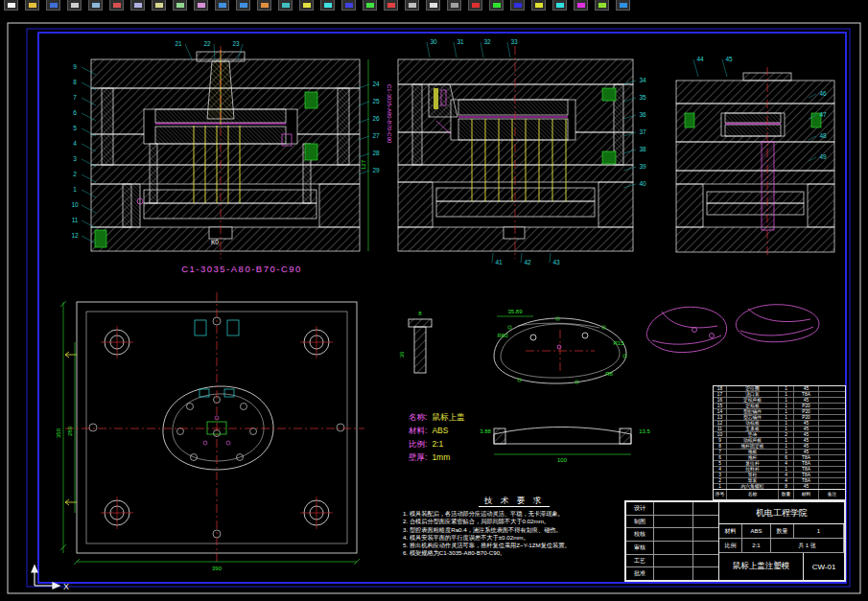 The height and width of the screenshot is (601, 868). Describe the element at coordinates (307, 6) in the screenshot. I see `pan-icon` at that location.